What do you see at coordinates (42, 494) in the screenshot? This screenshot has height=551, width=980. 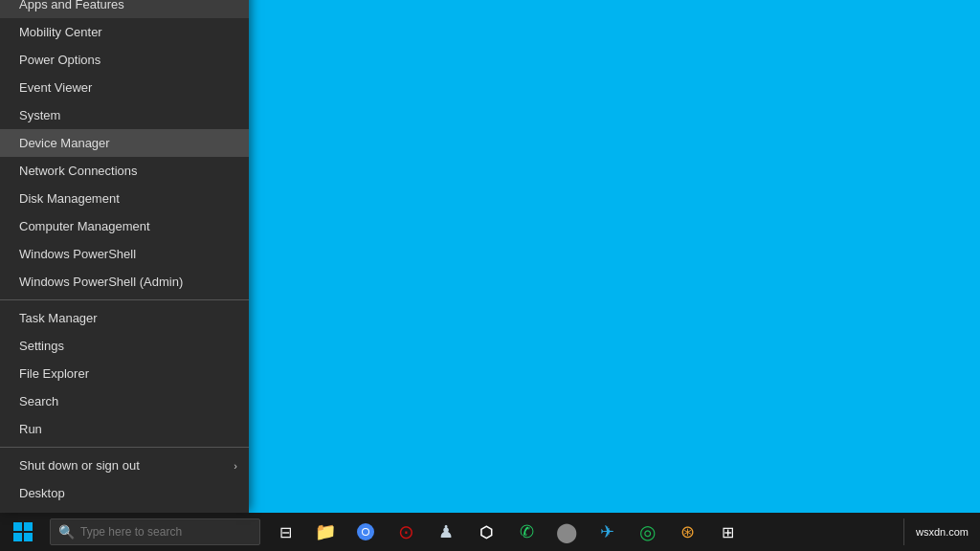 I see `menu-item-label: Desktop` at bounding box center [42, 494].